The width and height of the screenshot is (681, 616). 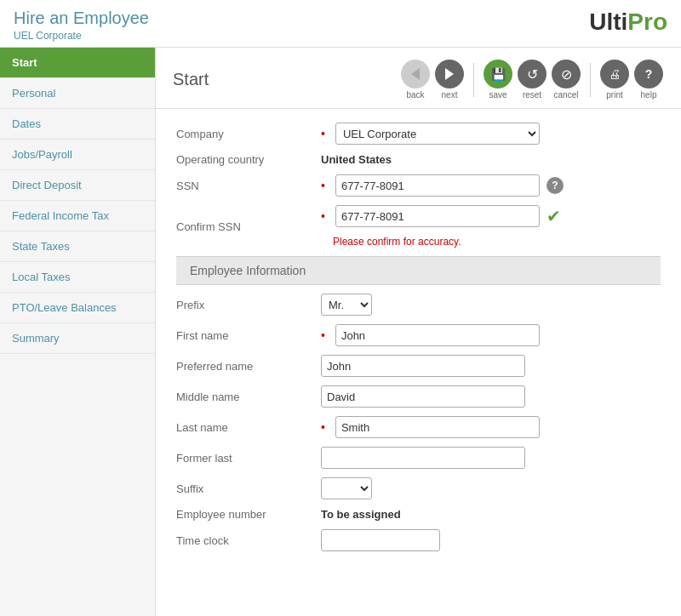 What do you see at coordinates (249, 335) in the screenshot?
I see `first-name-label: First name` at bounding box center [249, 335].